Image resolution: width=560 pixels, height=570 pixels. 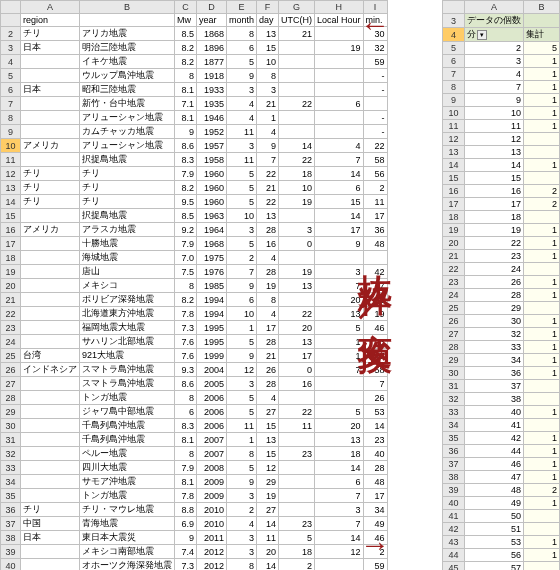 I want to click on cell: 47, so click(x=494, y=478).